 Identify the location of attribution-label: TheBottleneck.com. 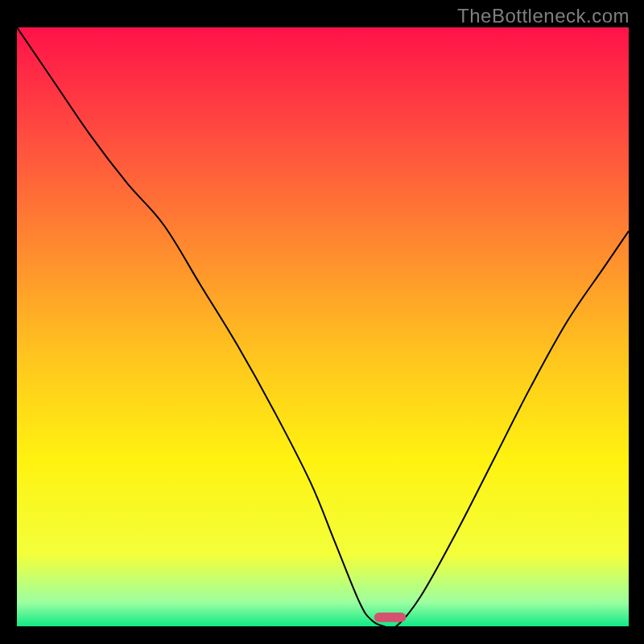
(543, 16).